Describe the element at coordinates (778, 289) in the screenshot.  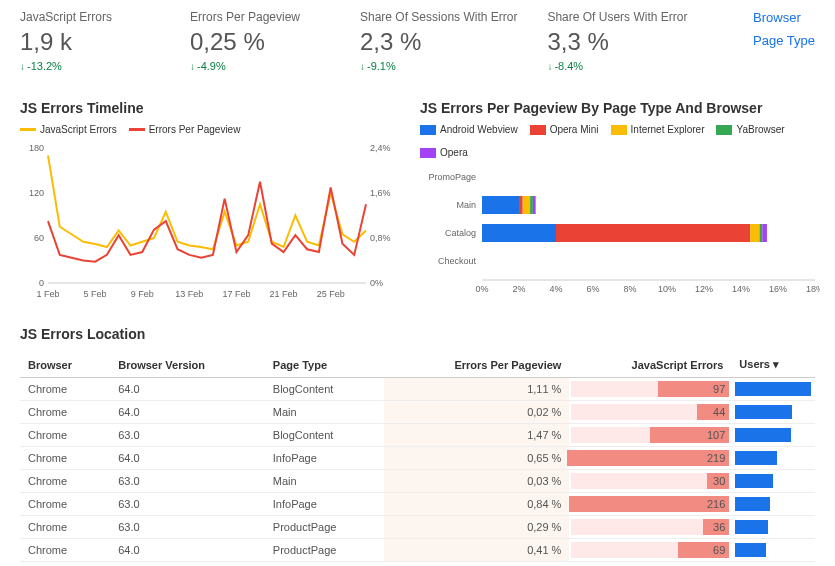
I see `svg-text: 16%` at that location.